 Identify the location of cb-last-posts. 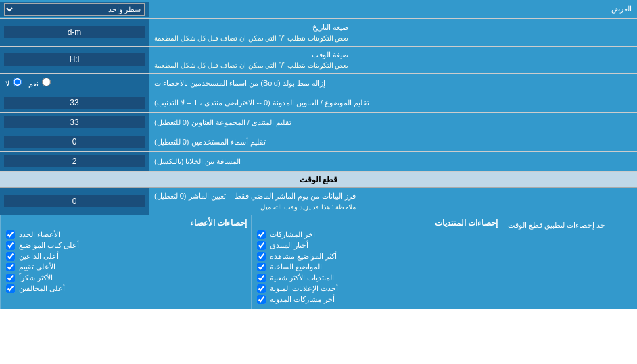
(261, 235).